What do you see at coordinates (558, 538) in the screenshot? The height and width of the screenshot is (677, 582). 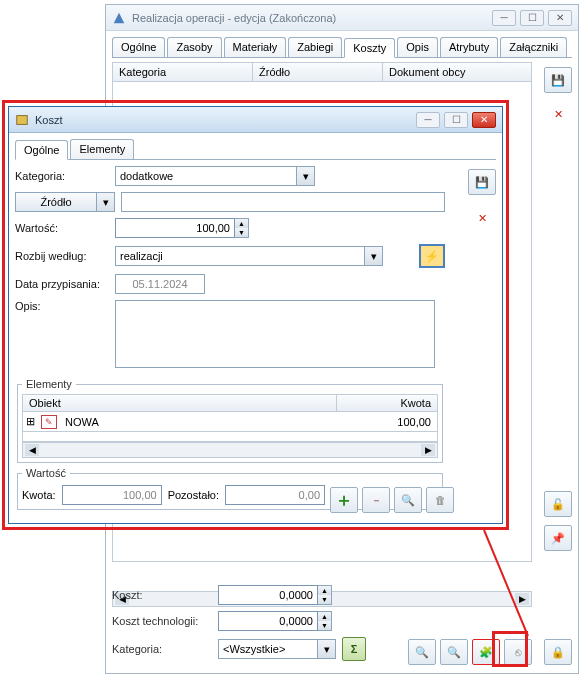 I see `pin-icon: 📌` at bounding box center [558, 538].